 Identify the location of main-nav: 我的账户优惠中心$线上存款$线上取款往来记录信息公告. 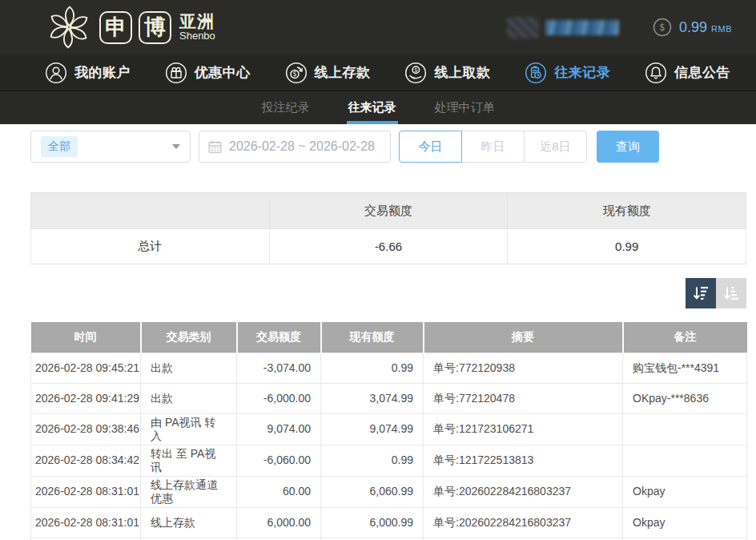
(378, 72).